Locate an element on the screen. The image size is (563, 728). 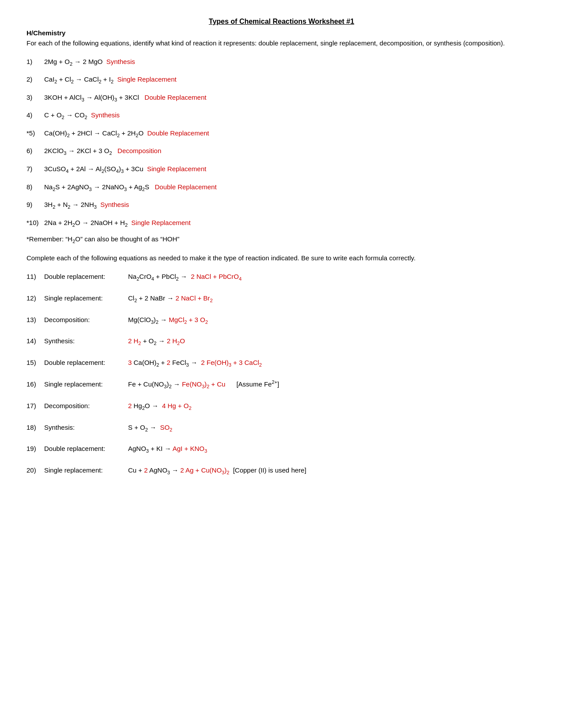
intro-text: For each of the following equations, ide… is located at coordinates (282, 43).